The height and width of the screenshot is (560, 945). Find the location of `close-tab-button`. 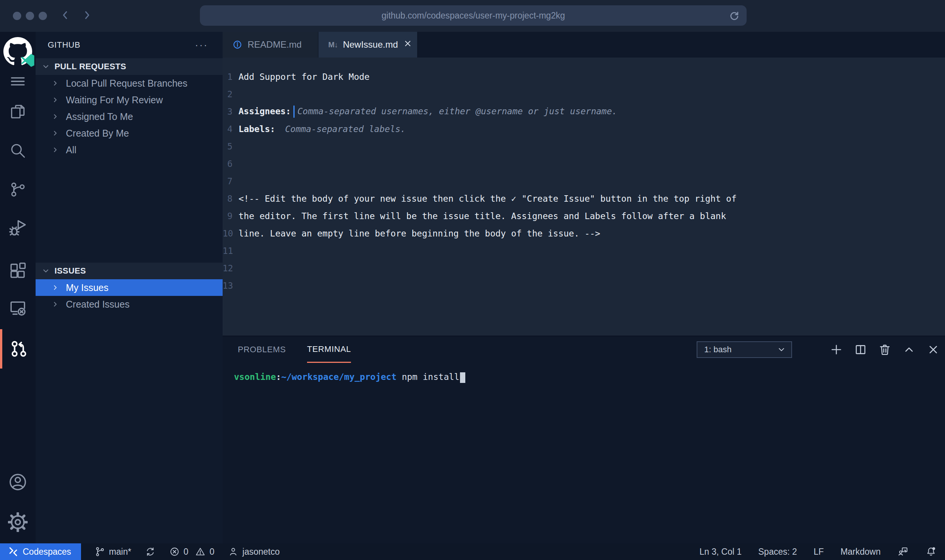

close-tab-button is located at coordinates (408, 45).